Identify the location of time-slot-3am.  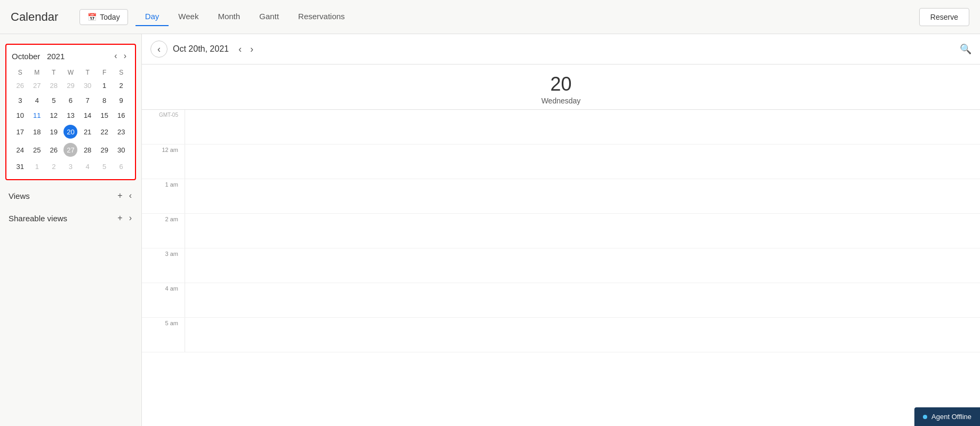
(583, 266).